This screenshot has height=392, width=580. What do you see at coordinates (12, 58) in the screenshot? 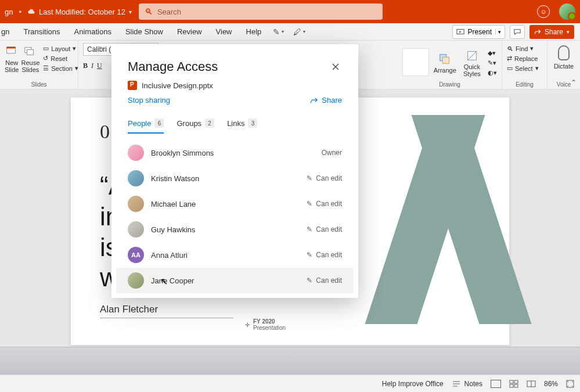
I see `new-slide-button: New Slide` at bounding box center [12, 58].